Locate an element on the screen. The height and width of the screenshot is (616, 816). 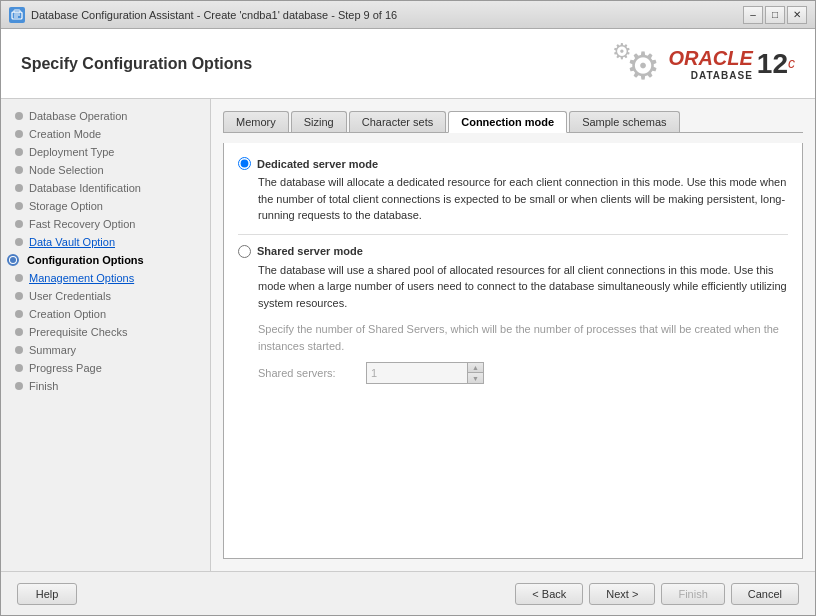
tab-sample-schemas: Sample schemas is located at coordinates (624, 122).